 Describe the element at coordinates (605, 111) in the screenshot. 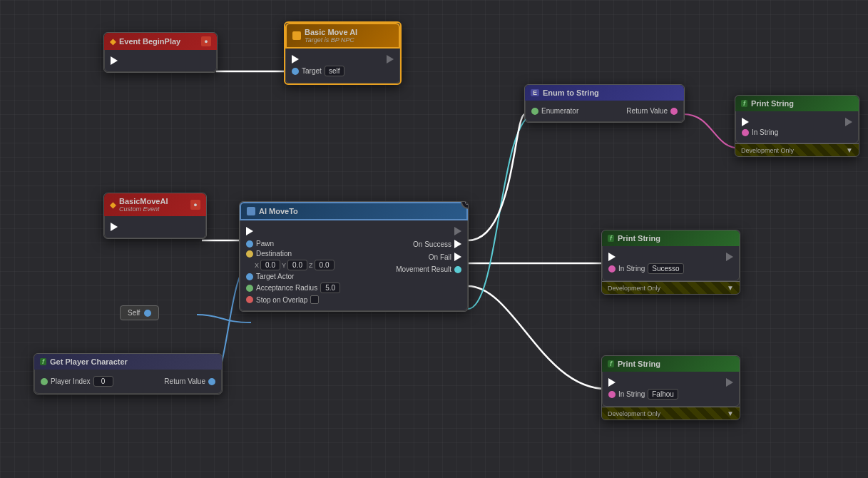

I see `enum-to-string-body: Enumerator Return Value` at that location.